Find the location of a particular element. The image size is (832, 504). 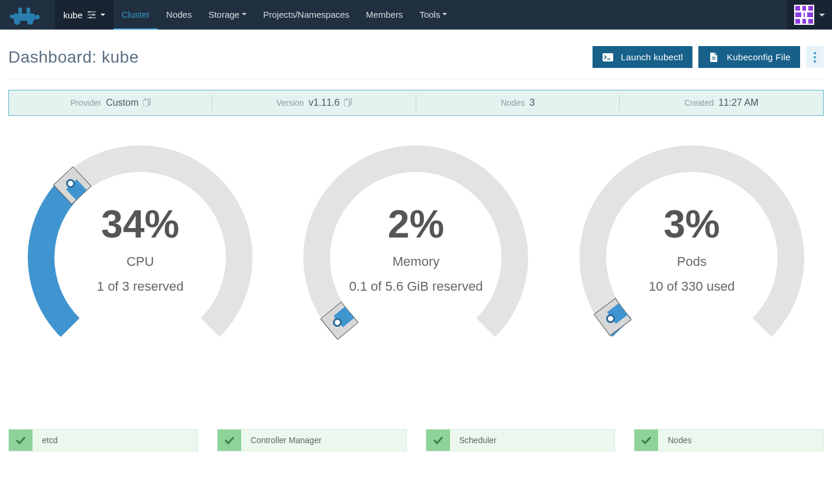

gauge-memory: 2% Memory 0.1 of 5.6 GiB reserved is located at coordinates (416, 246).